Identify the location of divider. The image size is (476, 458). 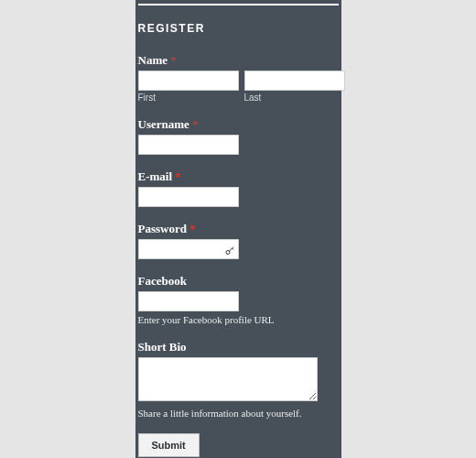
(238, 5).